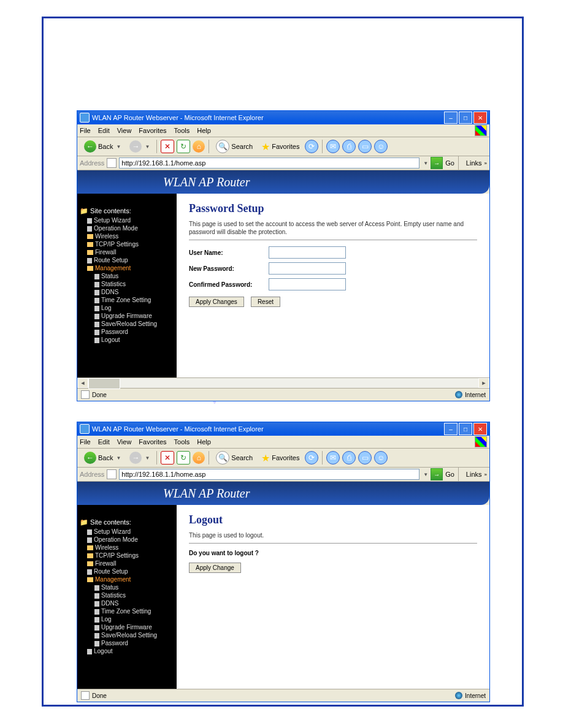 The height and width of the screenshot is (728, 563). I want to click on apply-button: Apply Changes, so click(216, 301).